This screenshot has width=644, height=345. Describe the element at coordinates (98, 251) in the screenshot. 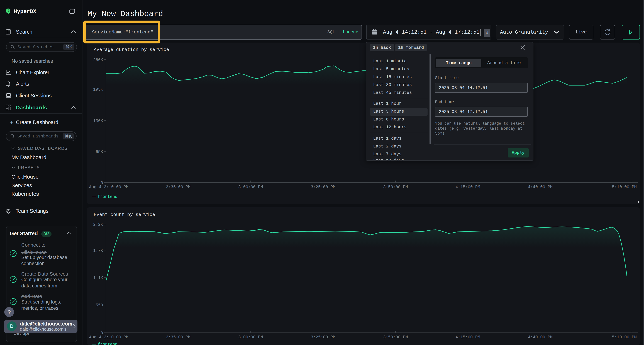

I see `svg-text: 1.7K` at that location.